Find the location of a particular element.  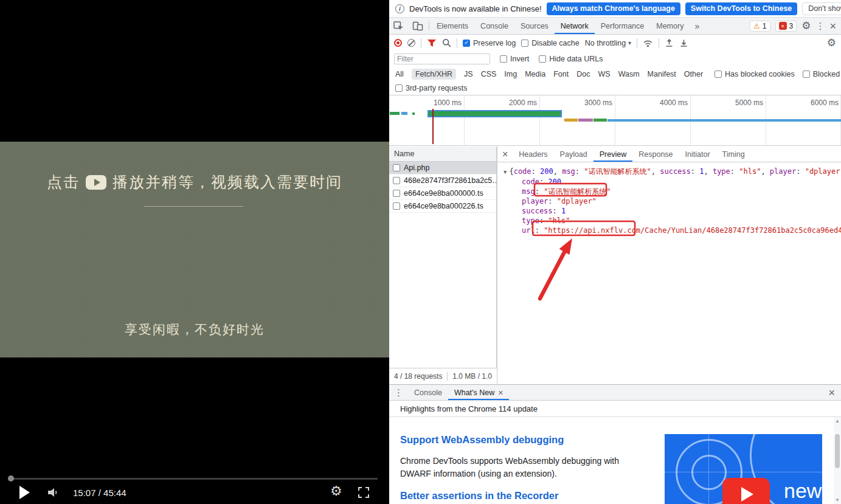

filter-input is located at coordinates (442, 59).